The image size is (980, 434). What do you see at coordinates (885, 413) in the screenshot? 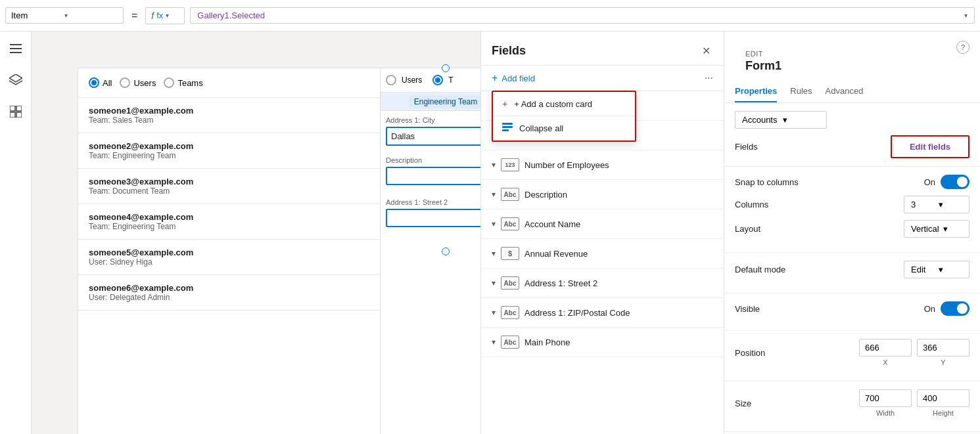
I see `size-width-label: Width` at bounding box center [885, 413].